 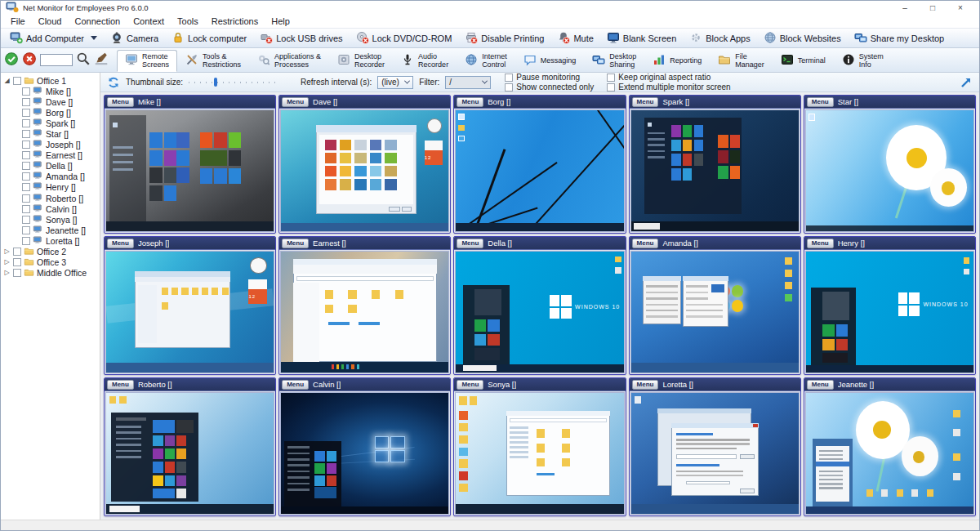 What do you see at coordinates (11, 60) in the screenshot?
I see `connect-button` at bounding box center [11, 60].